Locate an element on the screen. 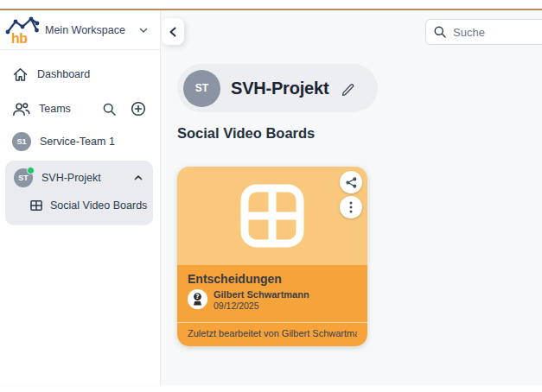 This screenshot has height=392, width=542. kebab-menu-button is located at coordinates (351, 207).